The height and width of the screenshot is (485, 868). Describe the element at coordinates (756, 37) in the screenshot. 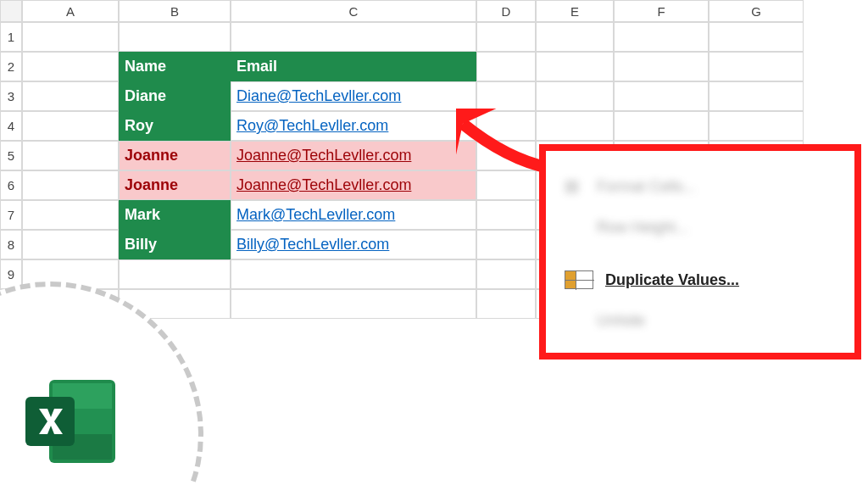

I see `cell-G1` at that location.